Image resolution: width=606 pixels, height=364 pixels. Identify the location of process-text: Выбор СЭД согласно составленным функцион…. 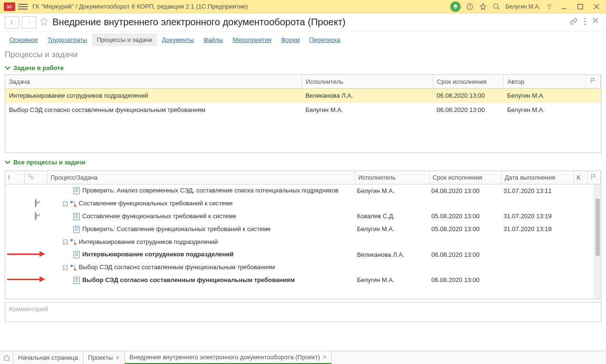
(177, 267).